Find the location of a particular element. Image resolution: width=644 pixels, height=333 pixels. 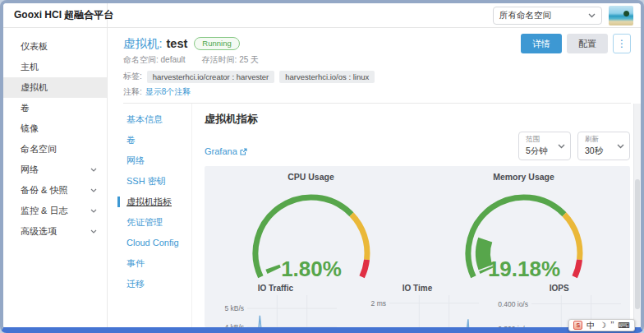

sidebar-item-networks: 网络 is located at coordinates (55, 169).